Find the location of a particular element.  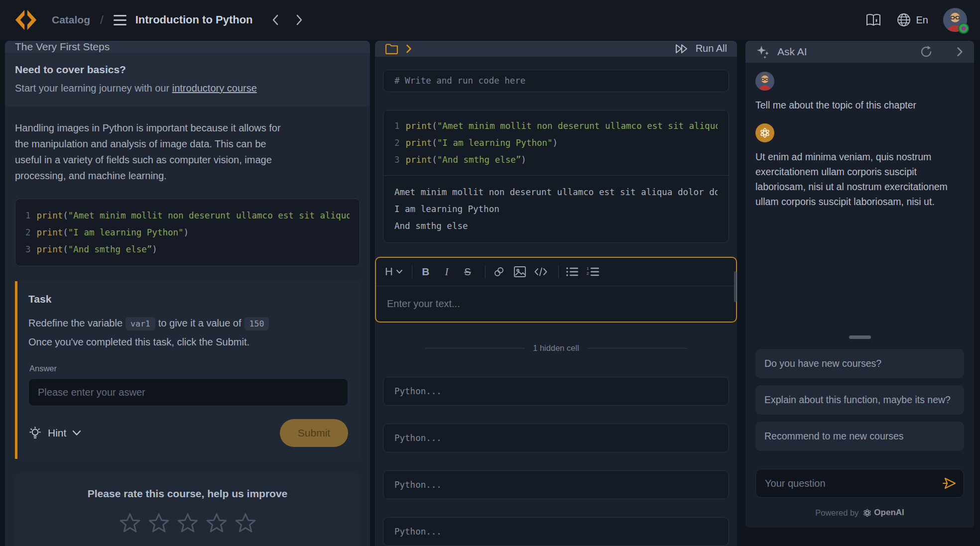

bullet-list-button is located at coordinates (572, 272).